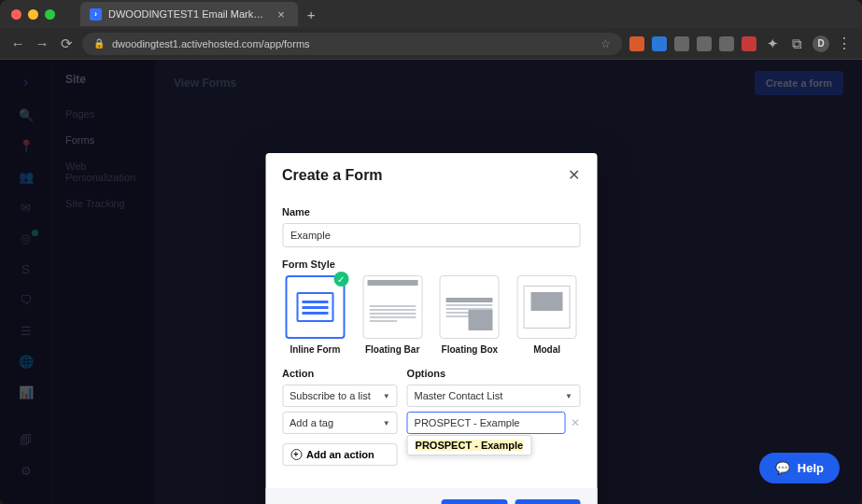  I want to click on style-option-modal: Modal, so click(547, 315).